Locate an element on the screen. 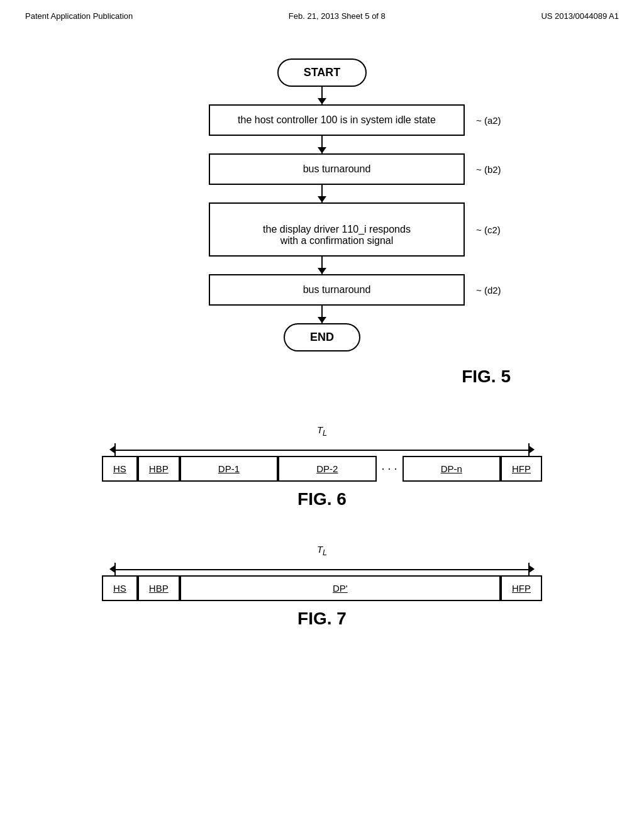 The height and width of the screenshot is (830, 644). step-d2-wrapper: bus turnaround ~ (d2) is located at coordinates (322, 290).